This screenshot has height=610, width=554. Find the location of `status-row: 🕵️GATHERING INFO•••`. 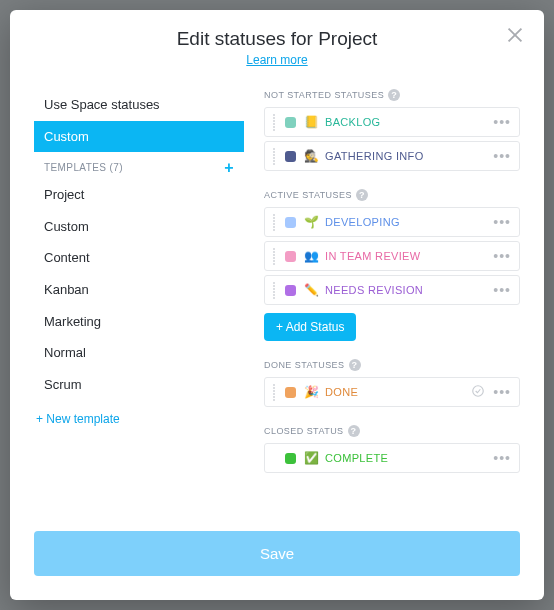

status-row: 🕵️GATHERING INFO••• is located at coordinates (392, 156).